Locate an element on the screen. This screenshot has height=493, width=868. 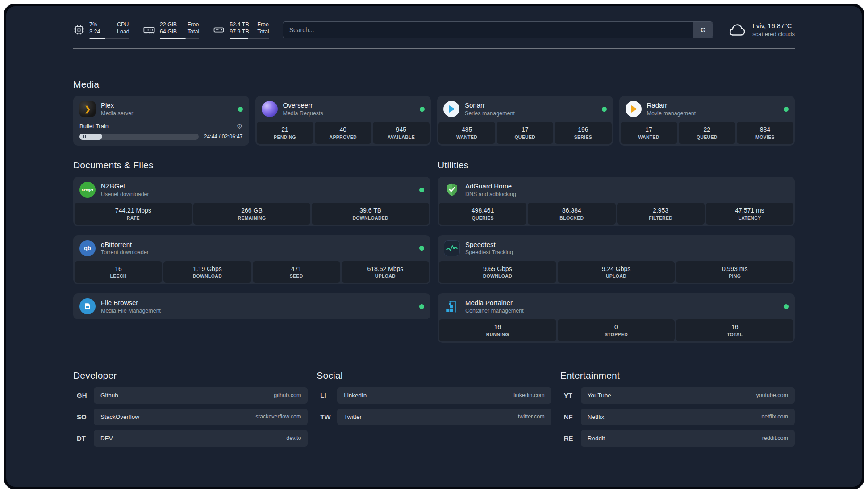
bookmark-name: Netflix is located at coordinates (596, 417).